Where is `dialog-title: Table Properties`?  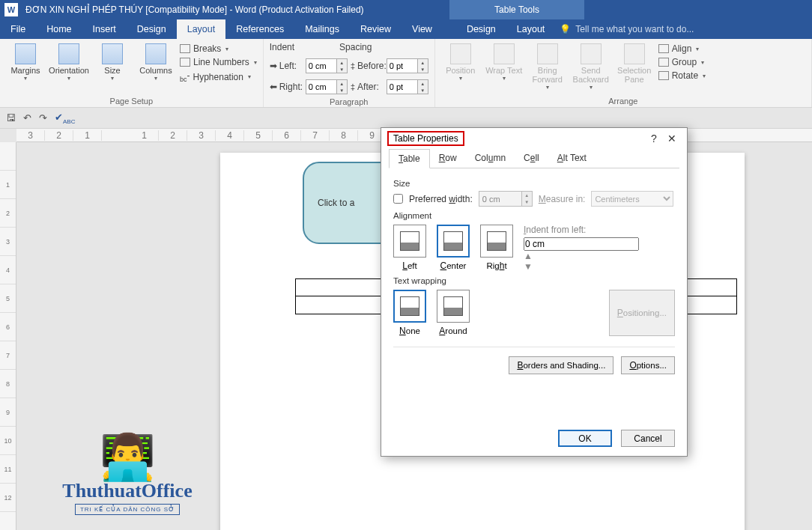
dialog-title: Table Properties is located at coordinates (425, 138).